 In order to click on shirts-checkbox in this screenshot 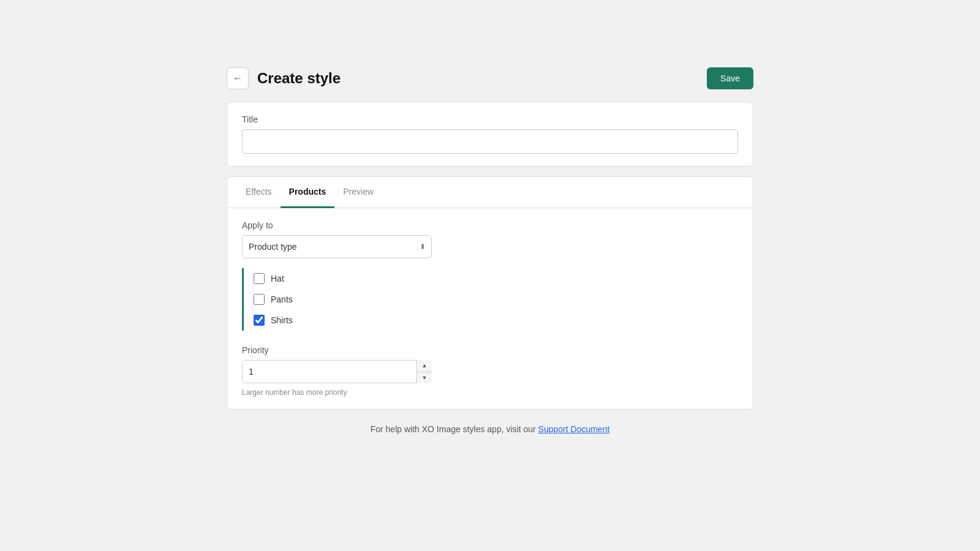, I will do `click(259, 320)`.